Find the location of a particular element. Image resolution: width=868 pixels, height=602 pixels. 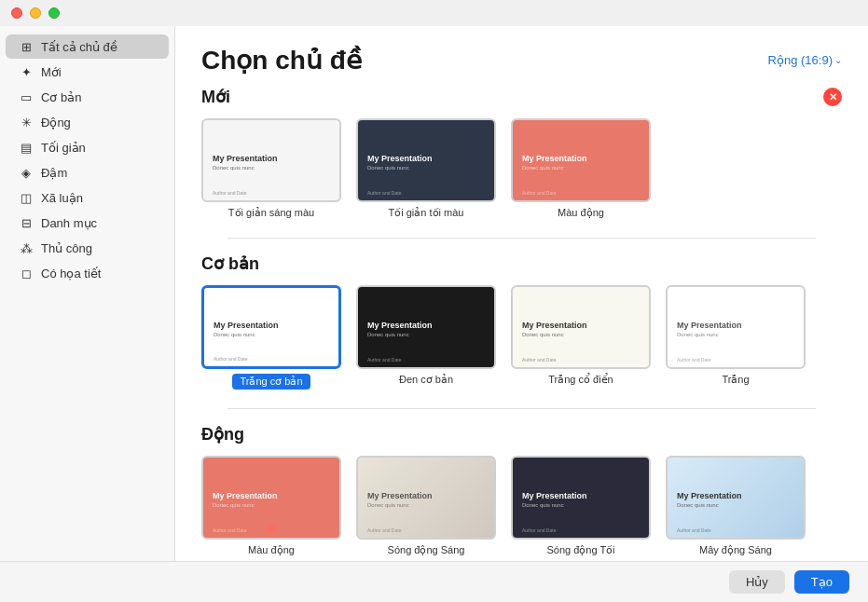

sidebar-label-toi-gian: Tối giản is located at coordinates (63, 147).